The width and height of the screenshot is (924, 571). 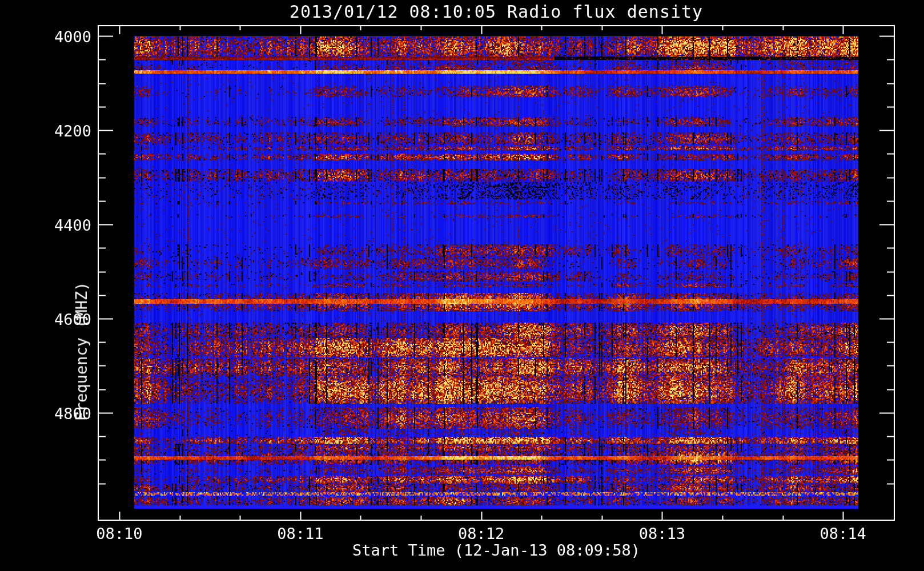 I want to click on y-tick-label: 4600, so click(x=57, y=320).